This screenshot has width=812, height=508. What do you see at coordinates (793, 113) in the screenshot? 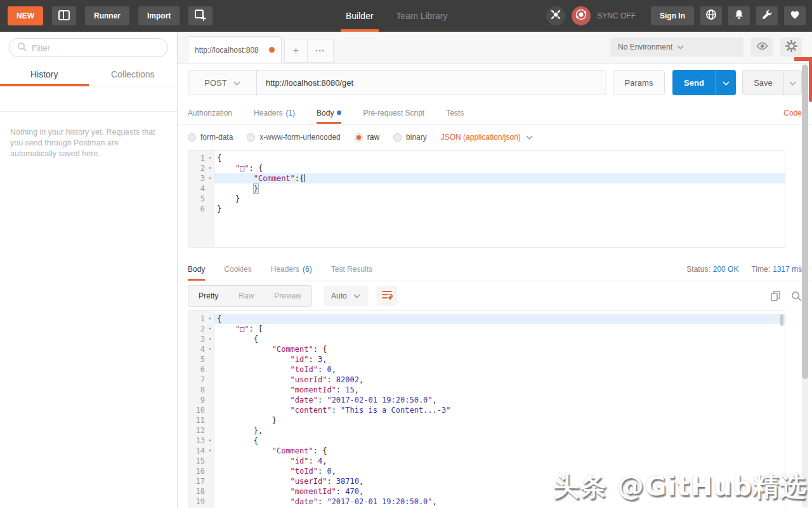
I see `generate-code-link: Code` at bounding box center [793, 113].